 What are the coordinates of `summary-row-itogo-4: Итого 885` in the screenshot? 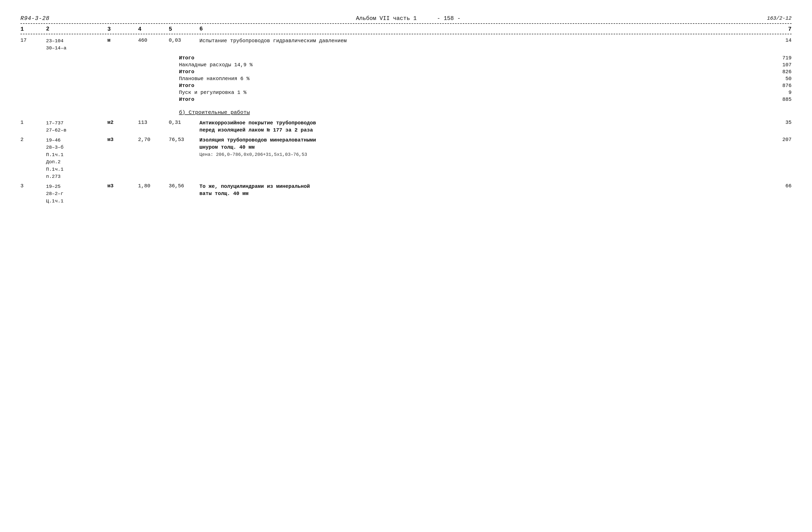 It's located at (406, 100).